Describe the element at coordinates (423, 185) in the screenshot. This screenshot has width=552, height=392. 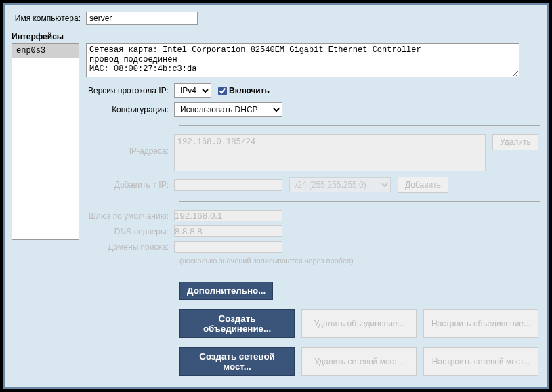
I see `add-ip-button: Добавить` at that location.